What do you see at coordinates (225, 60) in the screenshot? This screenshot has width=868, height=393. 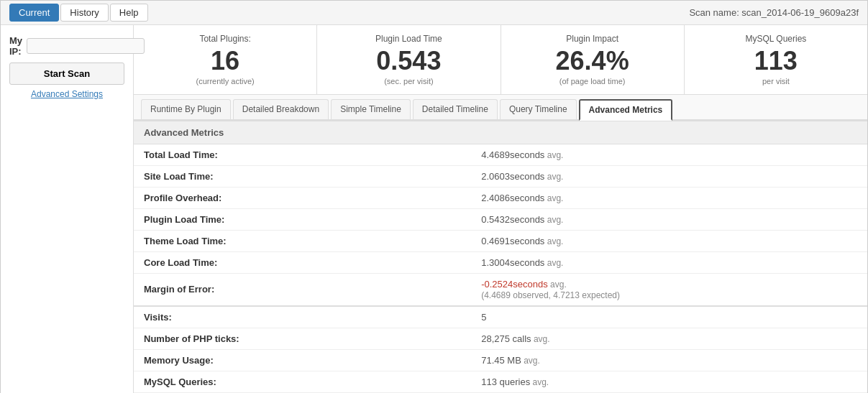 I see `stat-total-plugins: Total Plugins: 16 (currently active)` at bounding box center [225, 60].